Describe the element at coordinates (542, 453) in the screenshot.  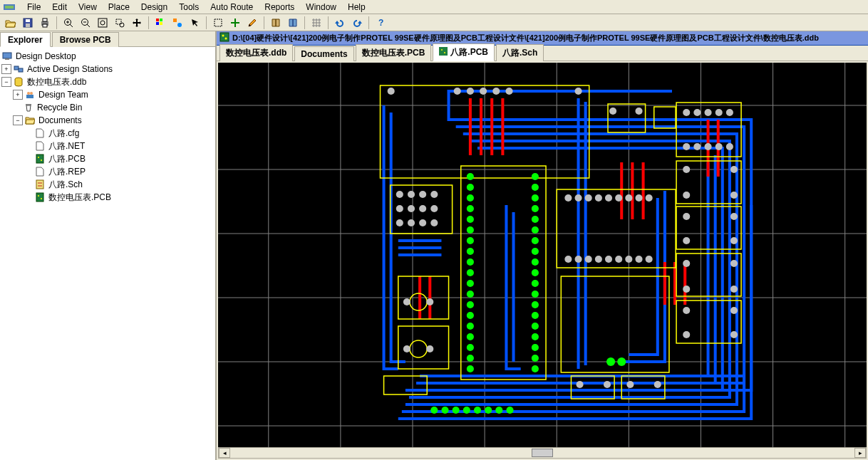
I see `scroll-thumb` at that location.